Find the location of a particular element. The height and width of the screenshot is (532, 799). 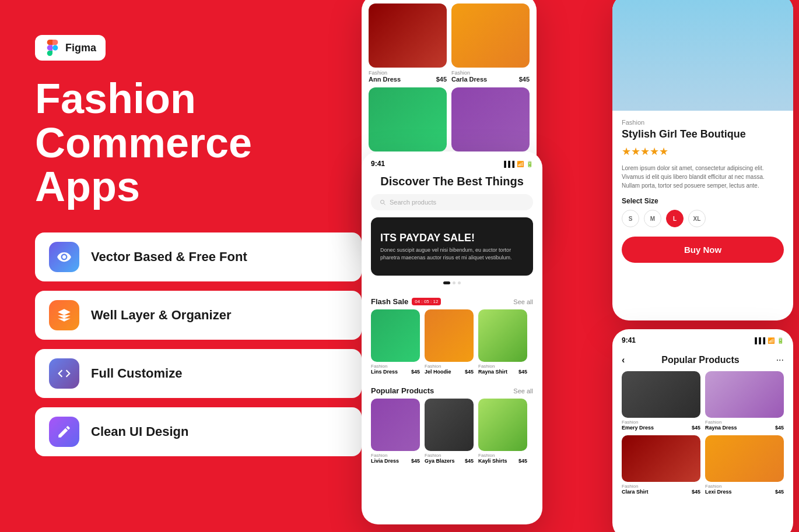

wifi-icon: 📶 is located at coordinates (520, 164).